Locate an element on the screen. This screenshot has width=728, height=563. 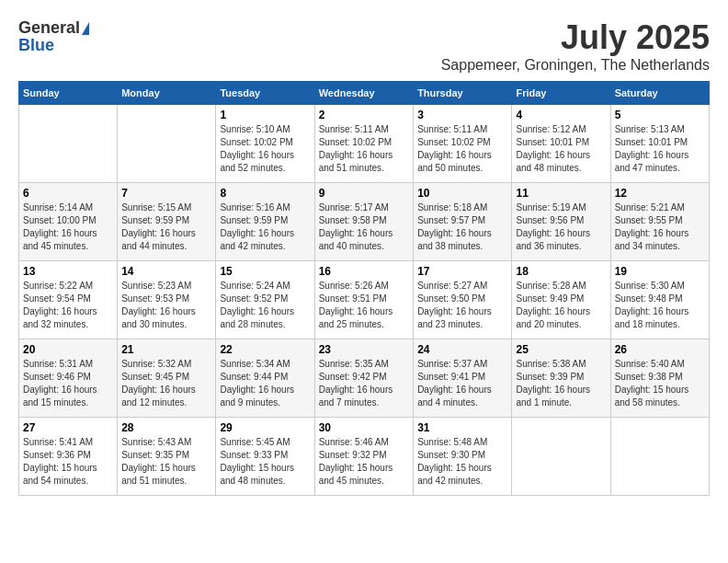
cell-content: Sunrise: 5:31 AMSunset: 9:46 PMDaylight:… is located at coordinates (68, 384).